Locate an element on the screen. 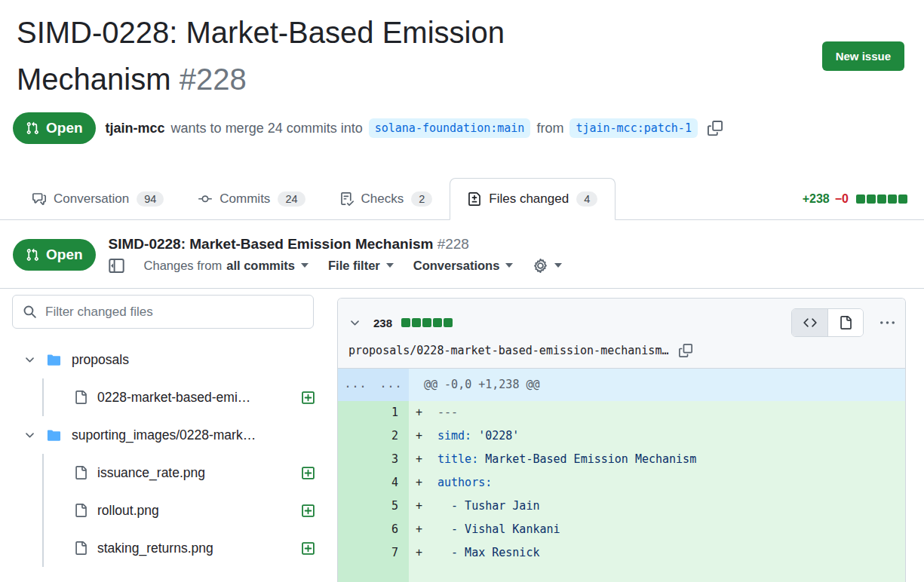 This screenshot has height=582, width=924. tab-checks: Checks 2 is located at coordinates (386, 199).